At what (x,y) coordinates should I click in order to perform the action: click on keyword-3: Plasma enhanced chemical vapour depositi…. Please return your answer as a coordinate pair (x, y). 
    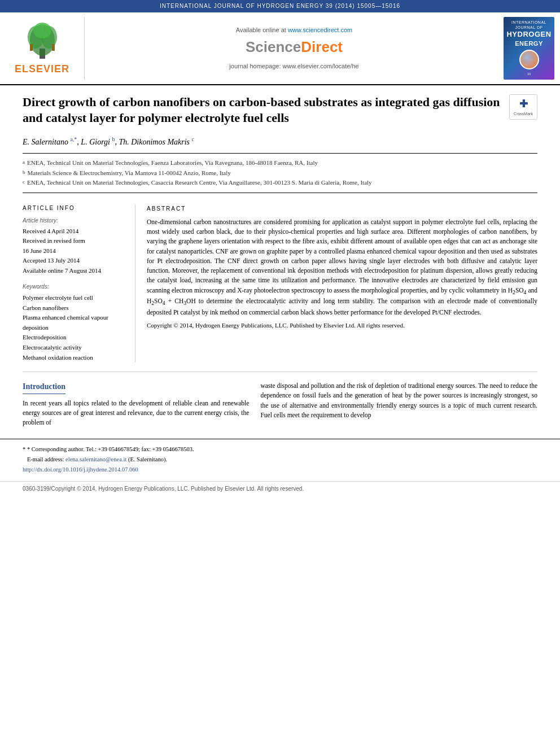
    Looking at the image, I should click on (75, 323).